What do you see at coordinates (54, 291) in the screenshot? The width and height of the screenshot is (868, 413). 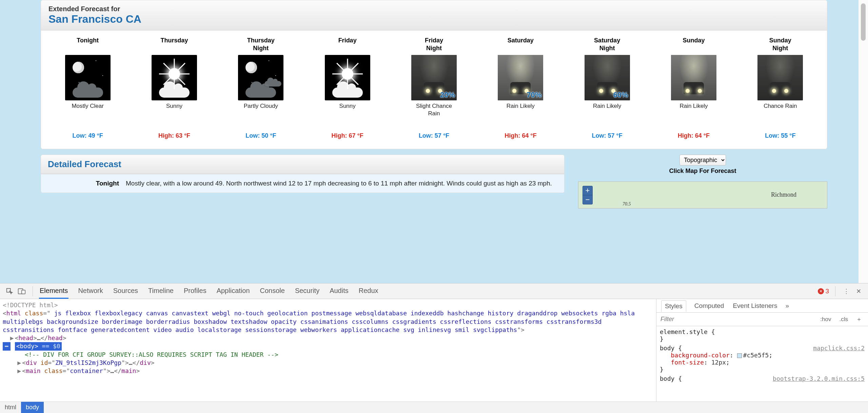 I see `devtools-tab-elements: Elements` at bounding box center [54, 291].